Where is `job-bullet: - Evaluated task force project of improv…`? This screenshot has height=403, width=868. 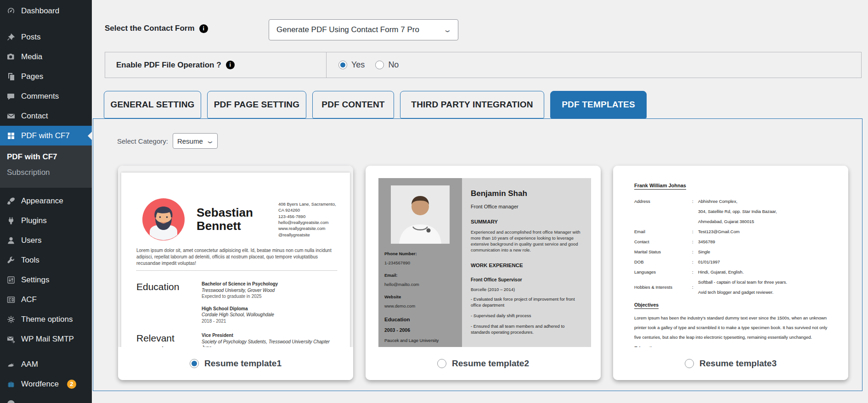
job-bullet: - Evaluated task force project of improv… is located at coordinates (527, 302).